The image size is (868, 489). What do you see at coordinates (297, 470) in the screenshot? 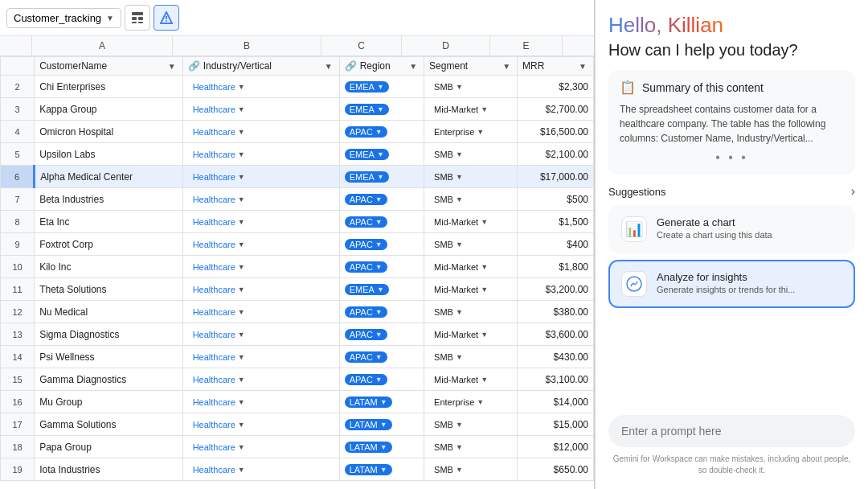
I see `table-row: 19Iota IndustriesHealthcare ▼LATAM ▼SMB …` at bounding box center [297, 470].